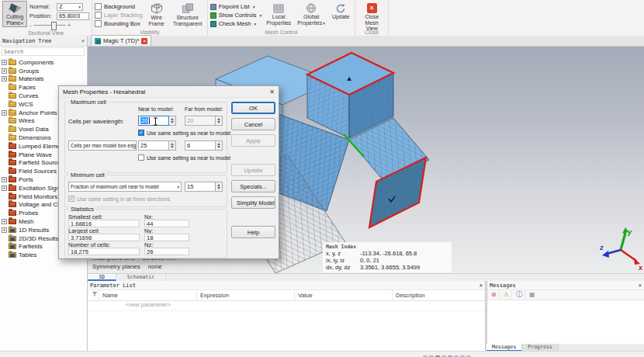 The width and height of the screenshot is (644, 357). Describe the element at coordinates (286, 306) in the screenshot. I see `new-parameter-row: <new parameter>` at that location.